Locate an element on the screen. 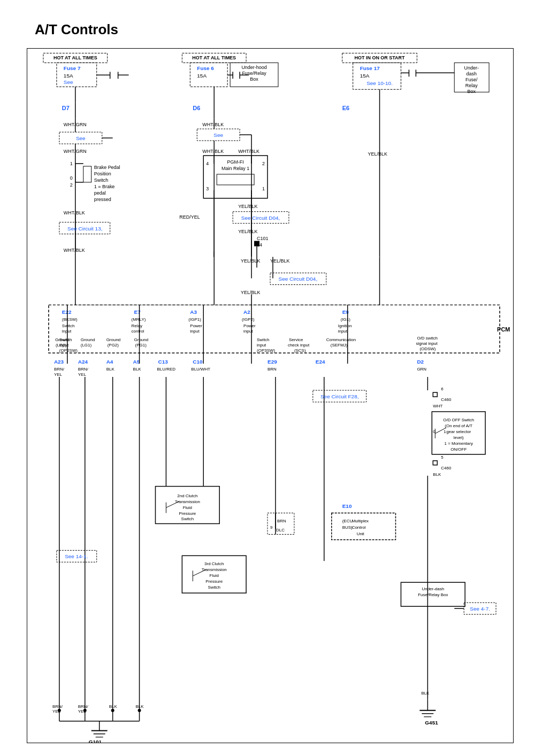 The width and height of the screenshot is (535, 756). svg-text: E22 is located at coordinates (67, 312).